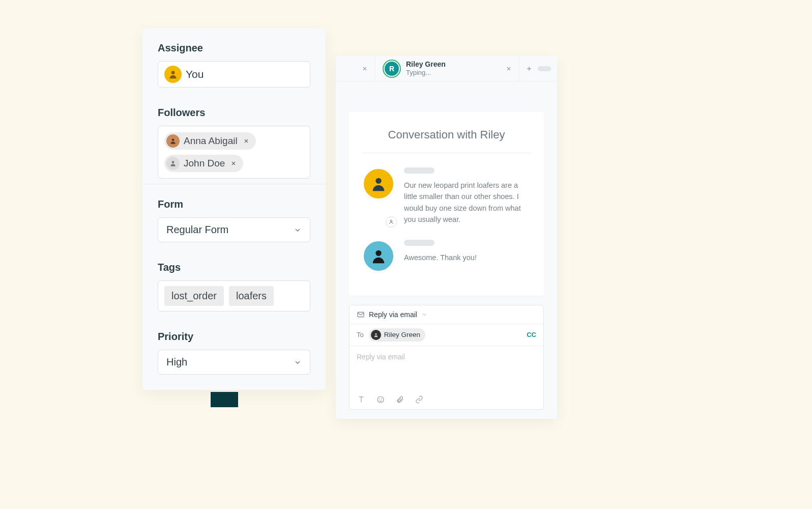 This screenshot has width=812, height=509. Describe the element at coordinates (211, 141) in the screenshot. I see `follower-name: Anna Abigail` at that location.